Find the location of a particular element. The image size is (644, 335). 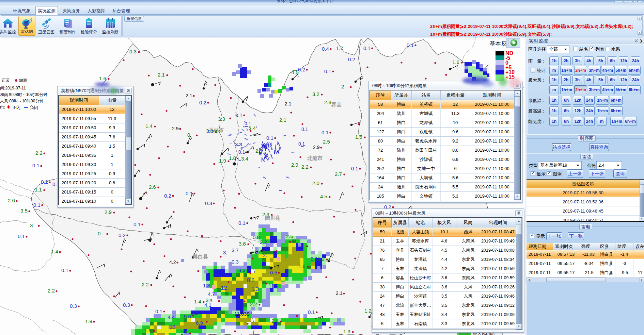

svg-text: 3. is located at coordinates (225, 252).